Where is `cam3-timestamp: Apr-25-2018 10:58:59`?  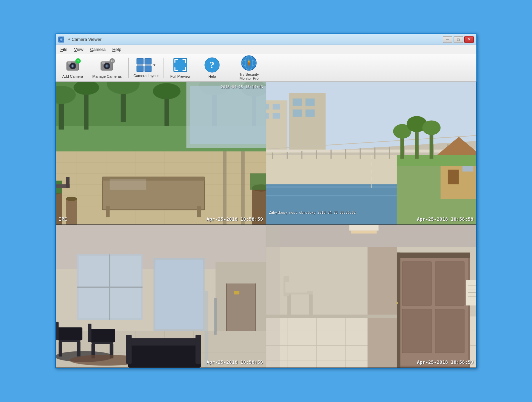 cam3-timestamp: Apr-25-2018 10:58:59 is located at coordinates (235, 362).